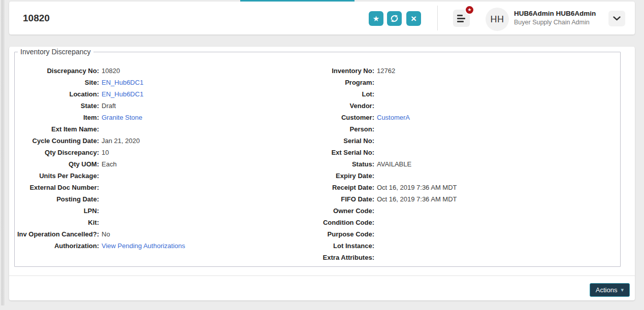  I want to click on field-row: Vendor, so click(468, 106).